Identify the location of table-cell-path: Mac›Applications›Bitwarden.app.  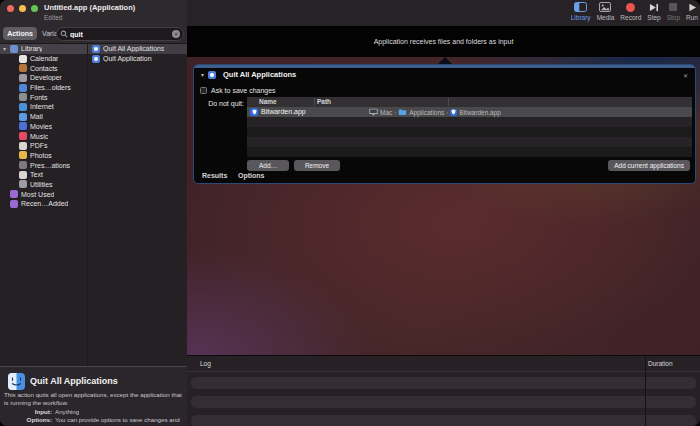
(435, 112).